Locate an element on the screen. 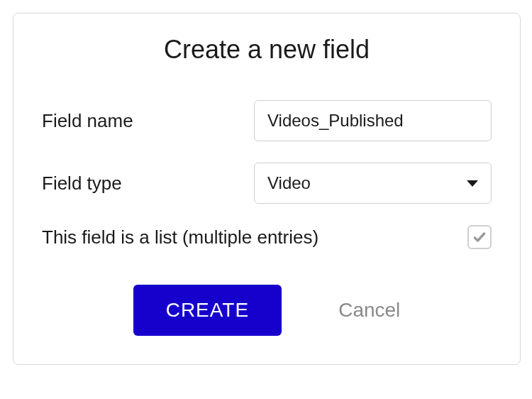 This screenshot has width=532, height=399. field-type-label: Field type is located at coordinates (82, 183).